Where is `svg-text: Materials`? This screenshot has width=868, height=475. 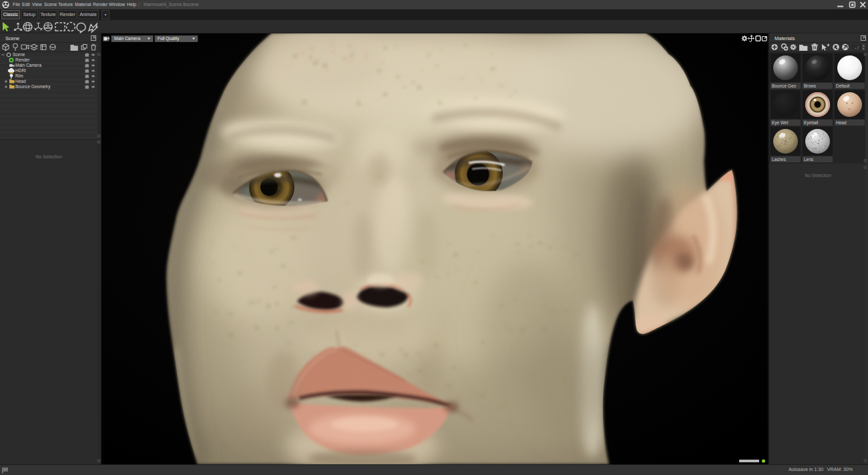
svg-text: Materials is located at coordinates (785, 39).